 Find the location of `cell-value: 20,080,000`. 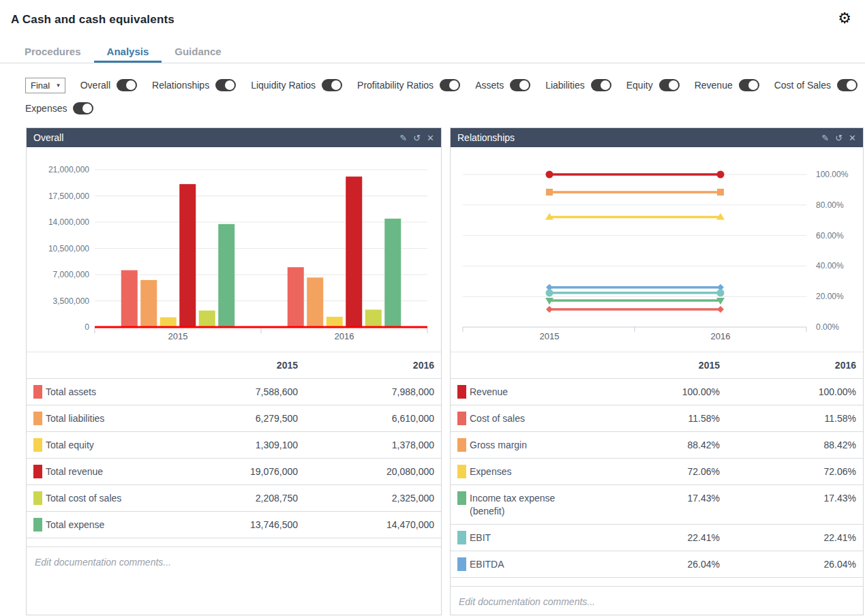

cell-value: 20,080,000 is located at coordinates (366, 472).